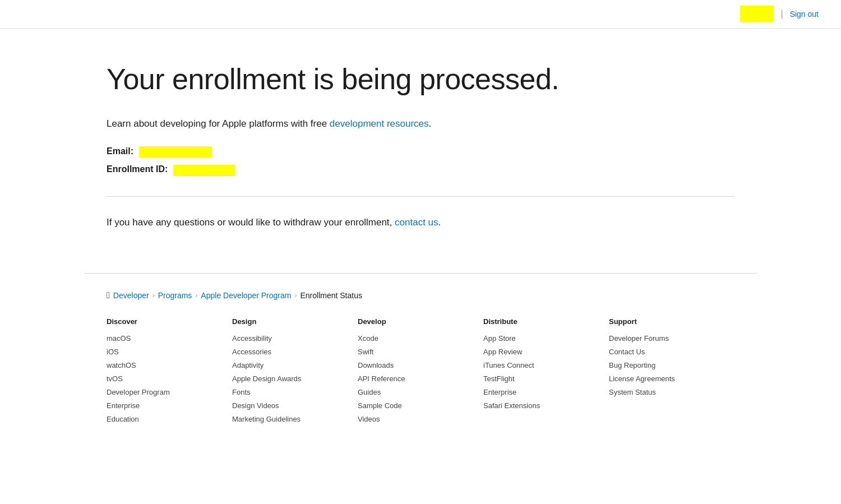 The height and width of the screenshot is (504, 841). Describe the element at coordinates (169, 352) in the screenshot. I see `list-item: iOS` at that location.